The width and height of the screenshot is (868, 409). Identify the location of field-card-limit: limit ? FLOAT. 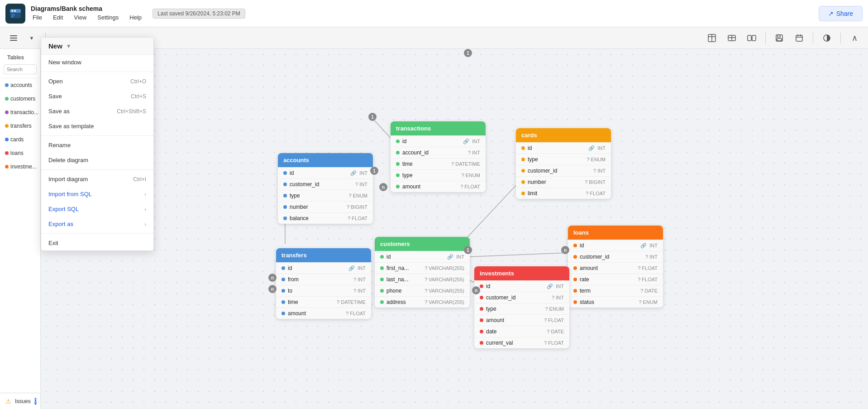
(563, 193).